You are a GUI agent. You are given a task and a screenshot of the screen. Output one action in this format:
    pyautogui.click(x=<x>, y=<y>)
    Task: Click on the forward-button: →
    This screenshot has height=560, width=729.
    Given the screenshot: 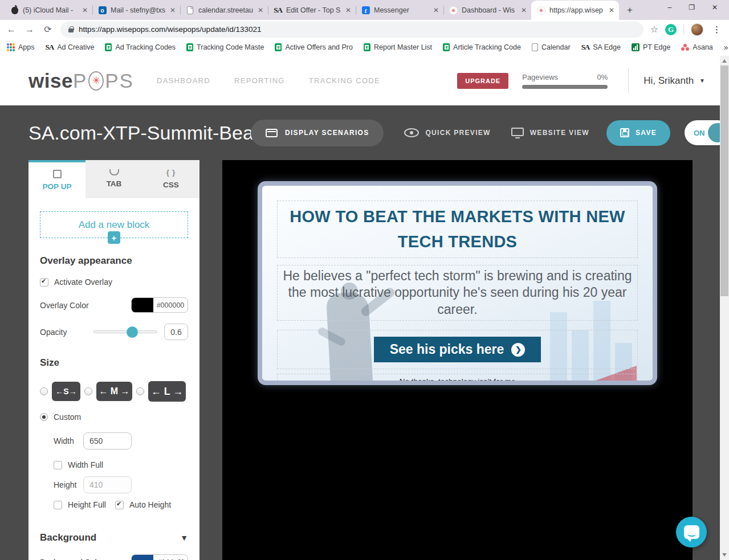 What is the action you would take?
    pyautogui.click(x=30, y=30)
    